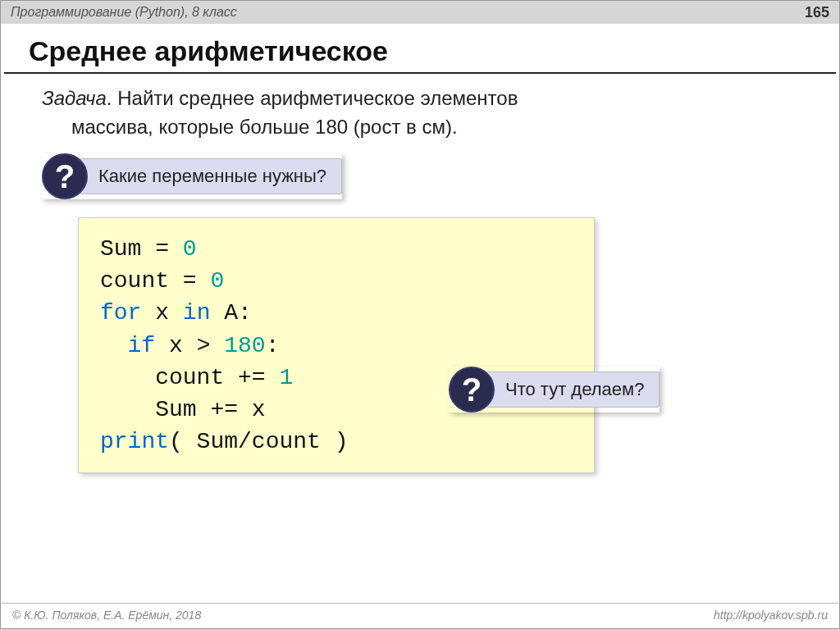 This screenshot has height=629, width=840. Describe the element at coordinates (817, 13) in the screenshot. I see `page-number: 165` at that location.